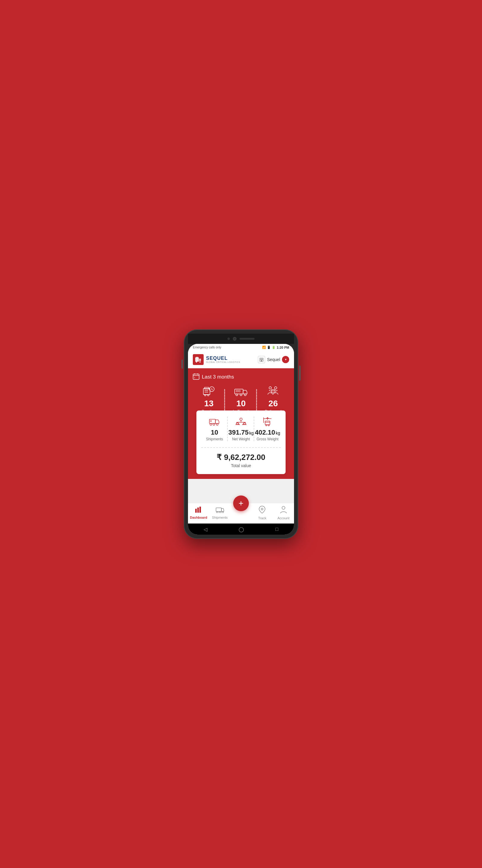 The height and width of the screenshot is (868, 482). I want to click on back-button: ◁, so click(205, 530).